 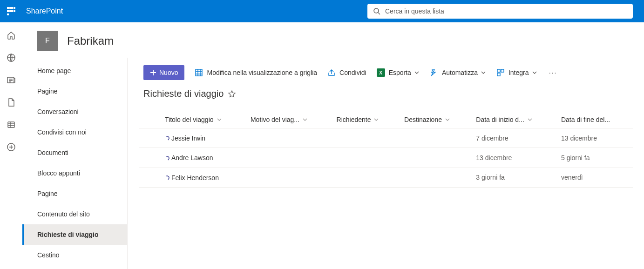 What do you see at coordinates (460, 73) in the screenshot?
I see `automate-label: Automatizza` at bounding box center [460, 73].